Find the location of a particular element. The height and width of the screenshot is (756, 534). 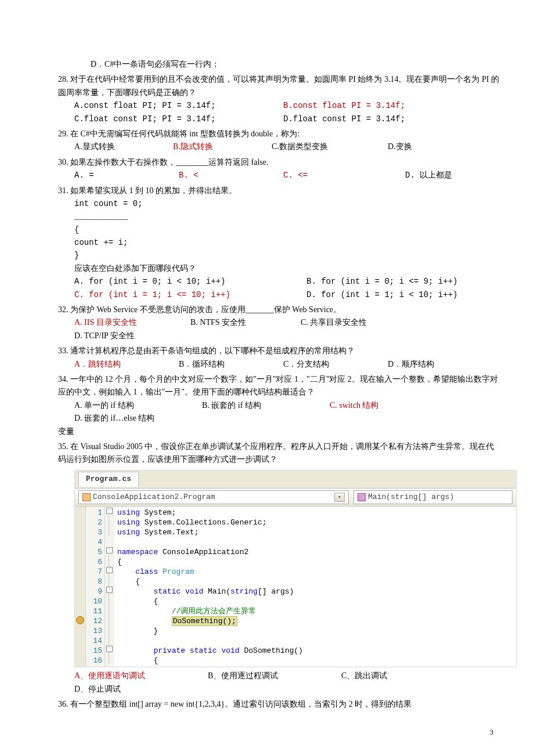

q31-prompt: 应该在空白处添加下面哪段代码？ is located at coordinates (279, 269).